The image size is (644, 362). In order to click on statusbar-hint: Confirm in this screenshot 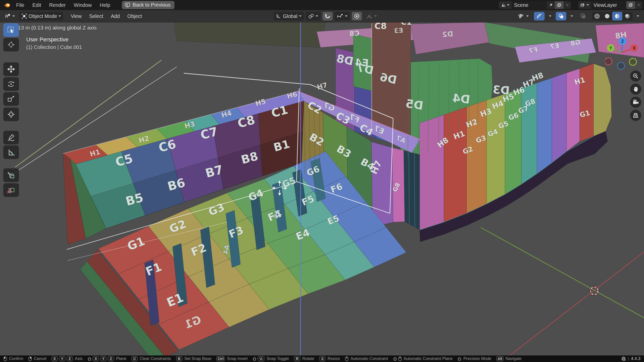, I will do `click(13, 359)`.